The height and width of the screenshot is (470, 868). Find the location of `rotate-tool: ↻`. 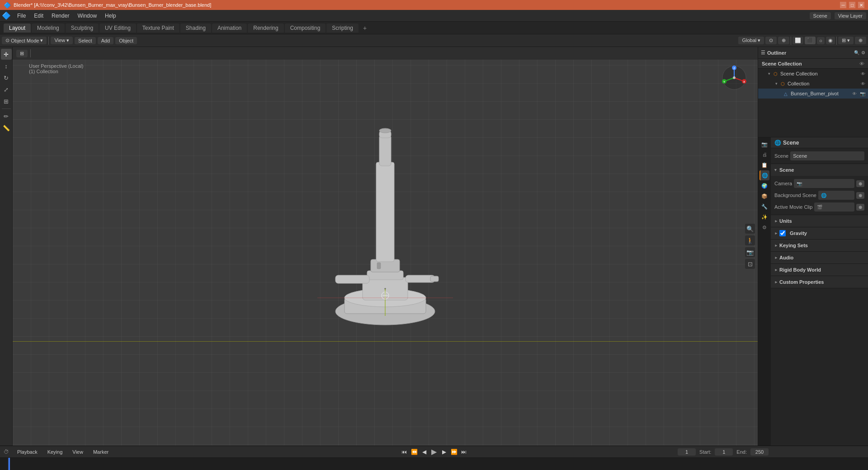

rotate-tool: ↻ is located at coordinates (6, 78).